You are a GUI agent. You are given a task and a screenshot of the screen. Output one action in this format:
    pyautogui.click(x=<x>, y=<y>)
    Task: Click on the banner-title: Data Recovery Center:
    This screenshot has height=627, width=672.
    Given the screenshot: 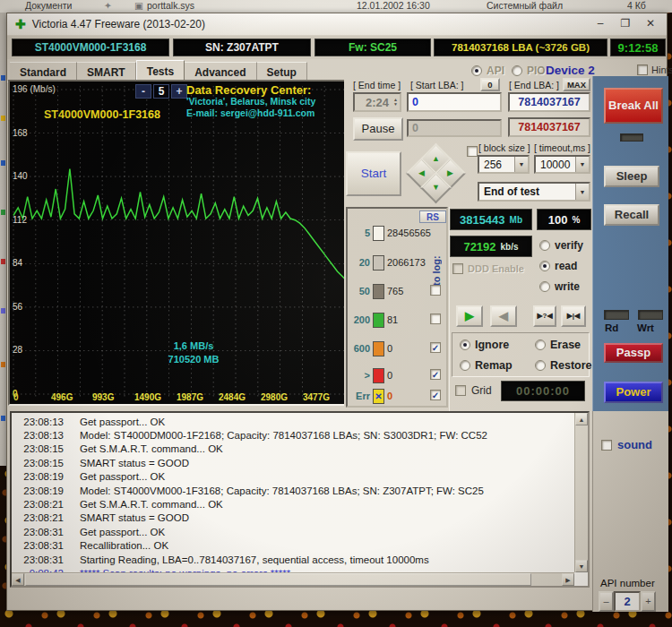 What is the action you would take?
    pyautogui.click(x=249, y=90)
    